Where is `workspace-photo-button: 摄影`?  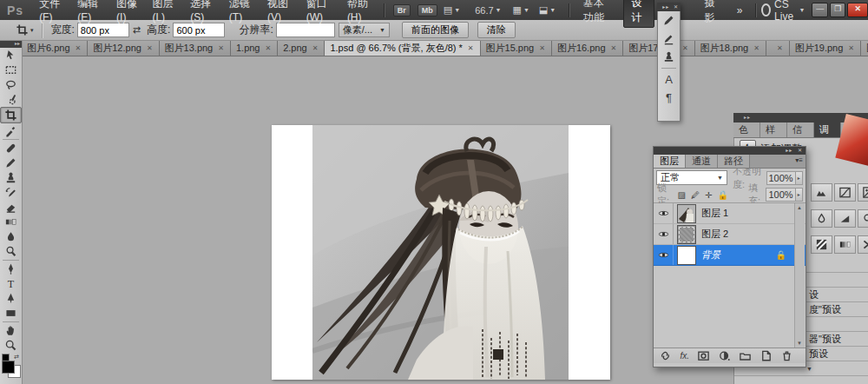 workspace-photo-button: 摄影 is located at coordinates (712, 14).